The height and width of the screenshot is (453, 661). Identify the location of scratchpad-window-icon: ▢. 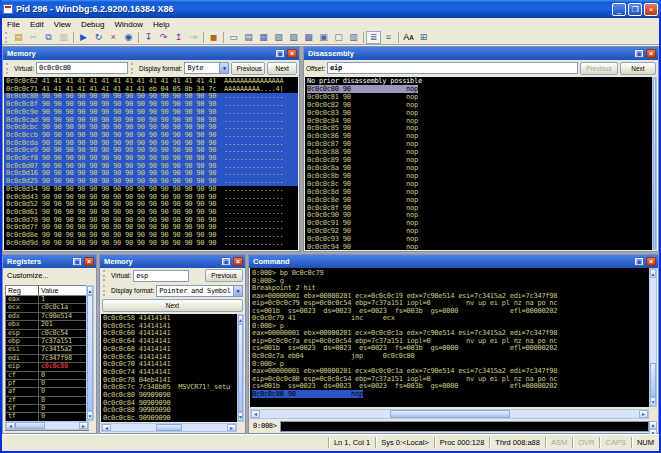
(338, 38).